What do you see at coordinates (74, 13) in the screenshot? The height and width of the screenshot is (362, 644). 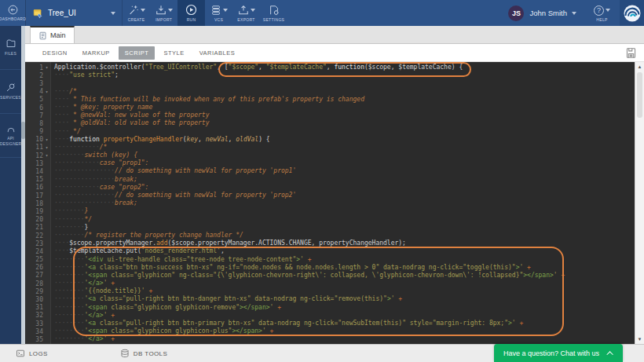 I see `project-selector: Tree_UI` at bounding box center [74, 13].